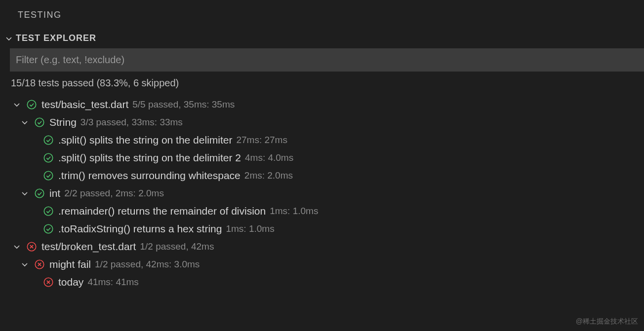 The image size is (644, 331). I want to click on test-label: .trim() removes surrounding whitespace, so click(149, 176).